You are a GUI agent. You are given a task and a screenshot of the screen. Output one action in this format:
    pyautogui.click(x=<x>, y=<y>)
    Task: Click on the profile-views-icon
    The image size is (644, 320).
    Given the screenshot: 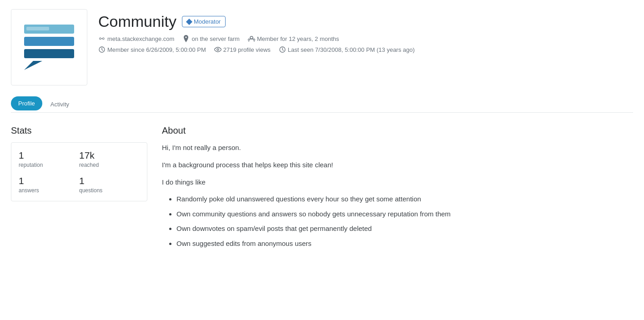 What is the action you would take?
    pyautogui.click(x=218, y=50)
    